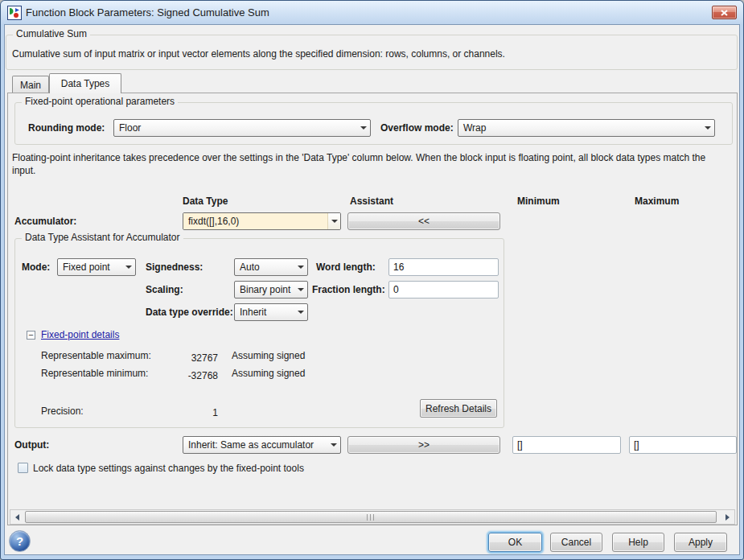 The image size is (744, 560). Describe the element at coordinates (515, 542) in the screenshot. I see `ok-button: OK` at that location.